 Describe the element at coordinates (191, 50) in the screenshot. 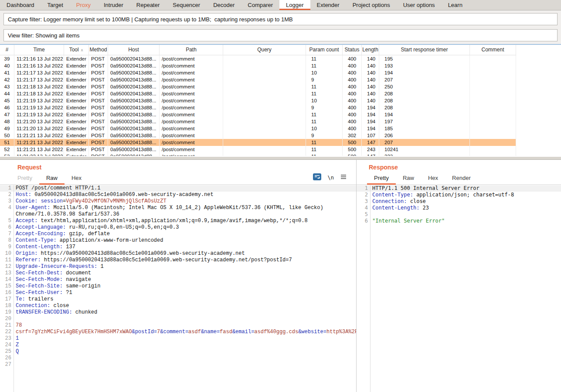

I see `column-header-path: Path` at that location.